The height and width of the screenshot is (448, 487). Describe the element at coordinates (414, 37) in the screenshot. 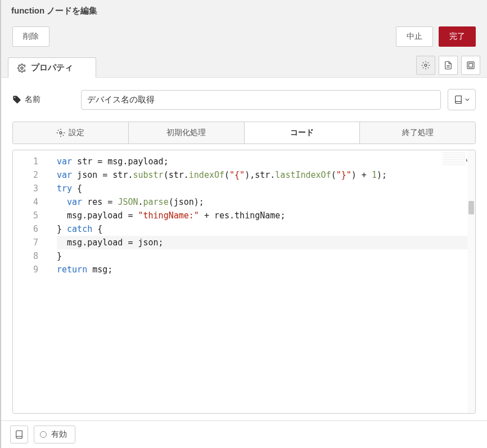

I see `cancel-button: 中止` at that location.